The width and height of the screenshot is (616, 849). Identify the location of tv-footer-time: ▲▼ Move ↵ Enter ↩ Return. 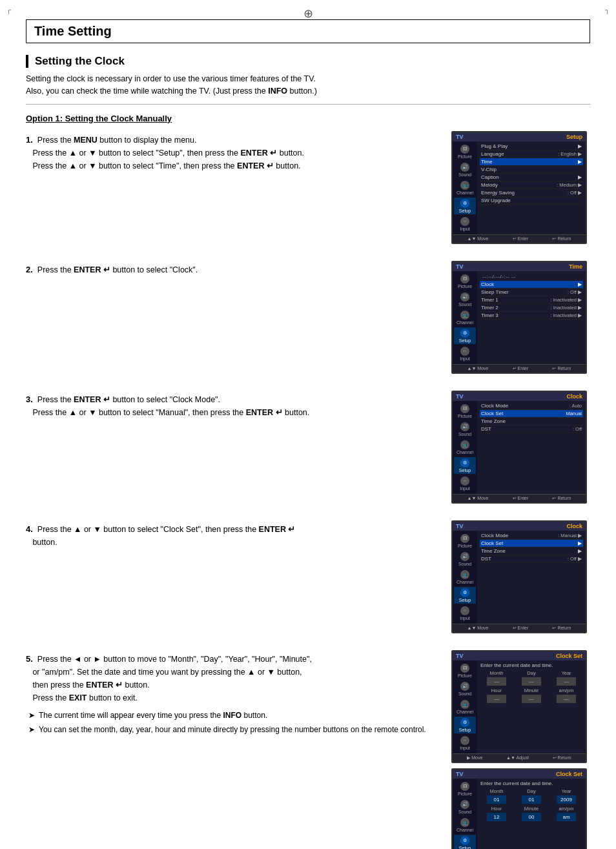
(519, 368).